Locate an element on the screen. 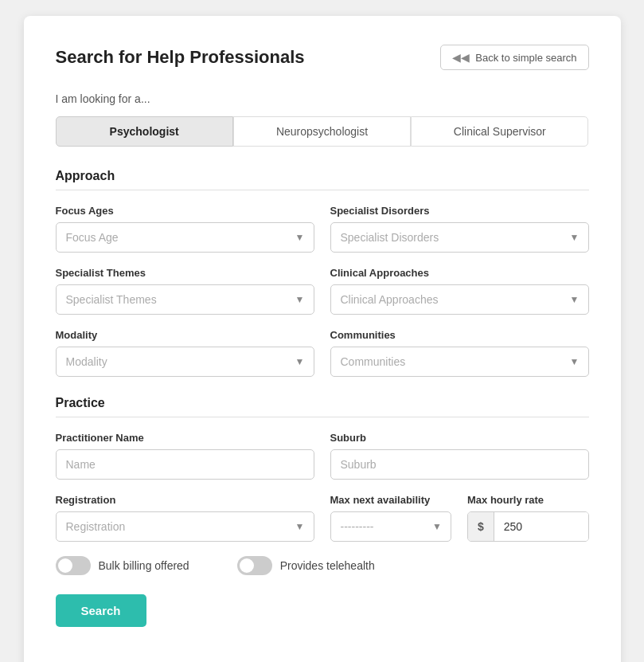 This screenshot has height=662, width=644. modality-select-wrapper: Modality ▼ is located at coordinates (185, 362).